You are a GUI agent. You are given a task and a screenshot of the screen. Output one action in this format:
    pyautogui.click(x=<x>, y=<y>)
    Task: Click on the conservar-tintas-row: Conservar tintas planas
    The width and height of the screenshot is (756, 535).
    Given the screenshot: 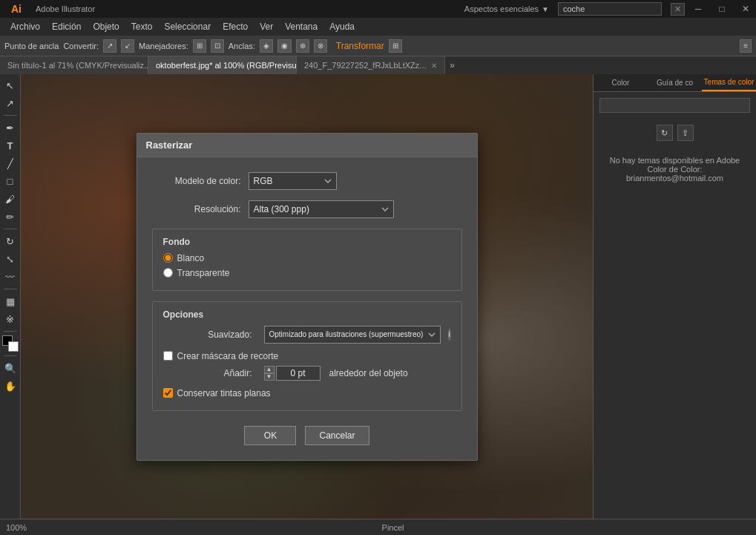 What is the action you would take?
    pyautogui.click(x=307, y=393)
    